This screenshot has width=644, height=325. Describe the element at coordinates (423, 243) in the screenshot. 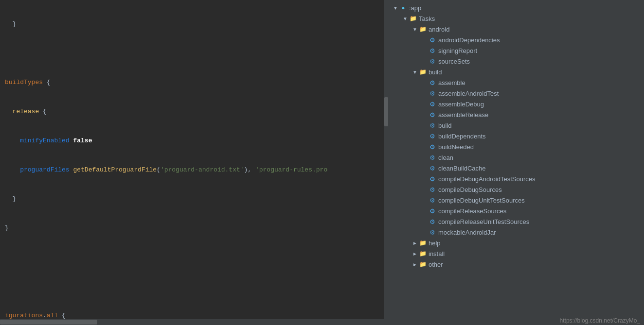

I see `folder-icon-help` at that location.